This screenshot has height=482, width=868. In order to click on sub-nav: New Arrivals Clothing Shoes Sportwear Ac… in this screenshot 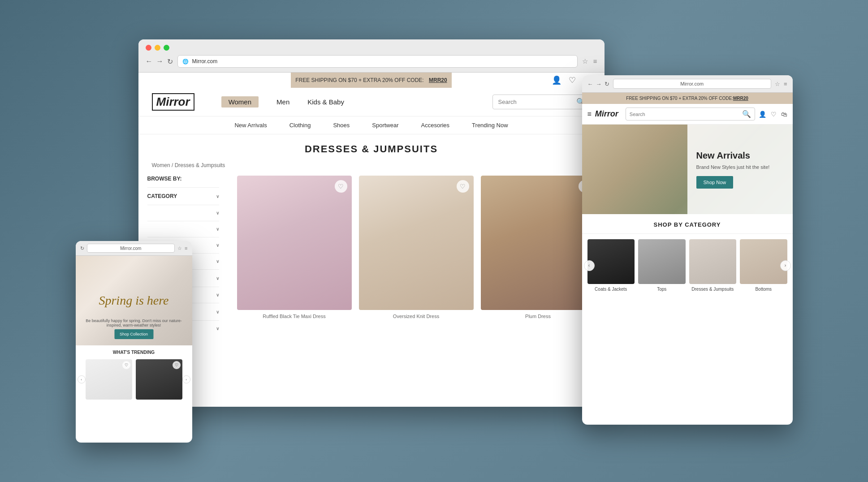, I will do `click(371, 125)`.